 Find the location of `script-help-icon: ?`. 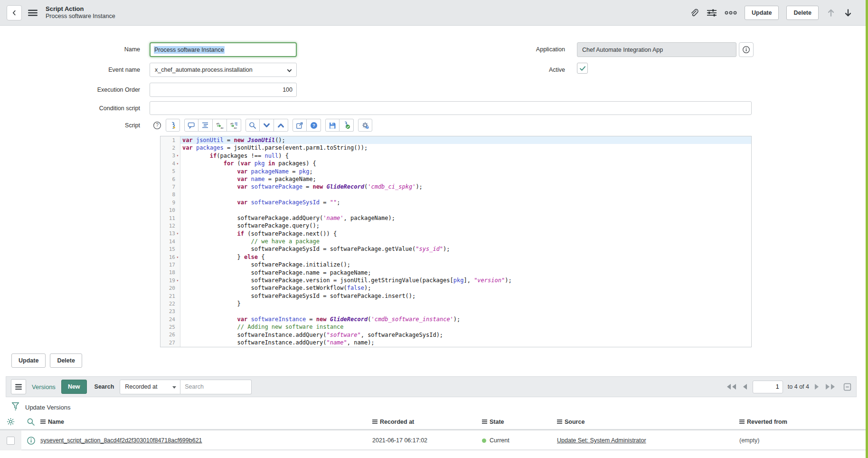

script-help-icon: ? is located at coordinates (157, 125).